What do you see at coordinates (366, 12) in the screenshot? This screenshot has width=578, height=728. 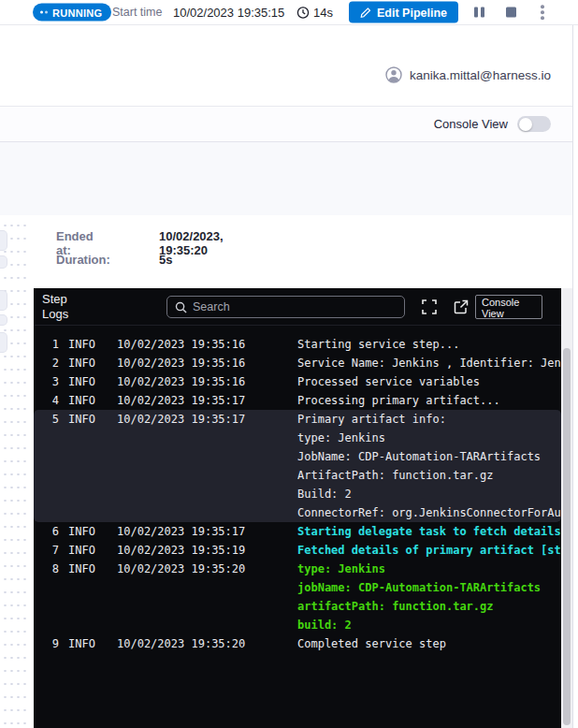 I see `edit-icon` at bounding box center [366, 12].